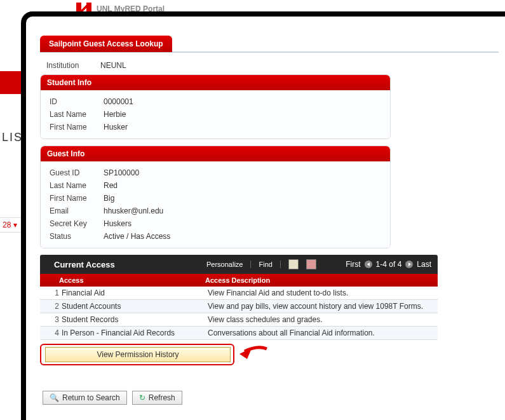 Image resolution: width=505 pixels, height=420 pixels. What do you see at coordinates (76, 198) in the screenshot?
I see `guest-first-label: First Name` at bounding box center [76, 198].